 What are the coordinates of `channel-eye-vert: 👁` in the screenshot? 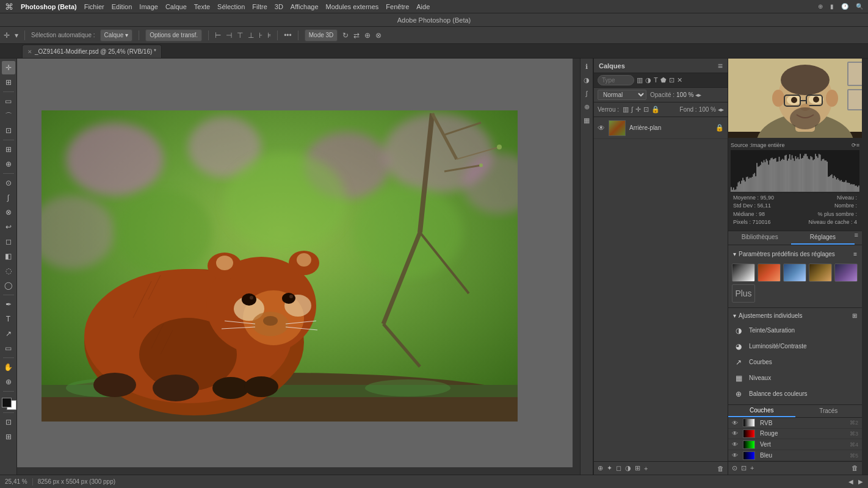 It's located at (735, 444).